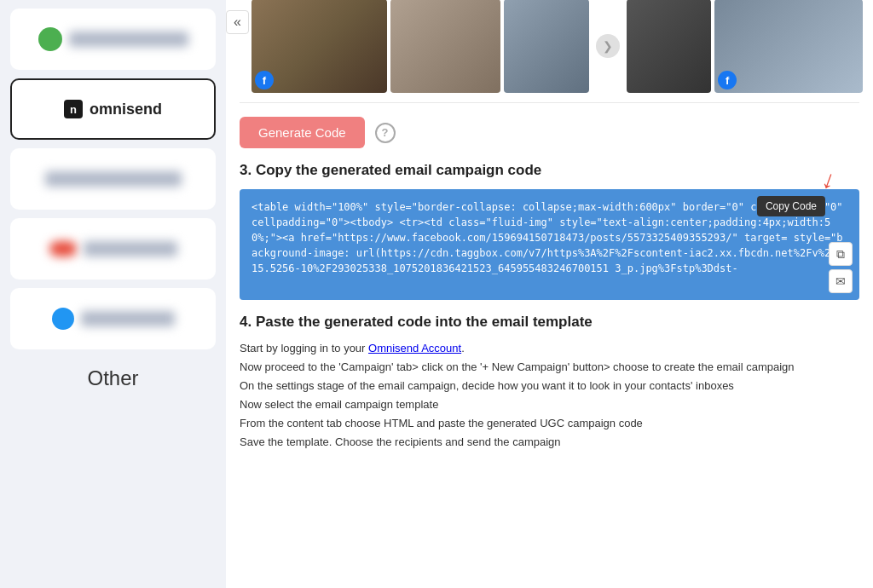 The image size is (873, 588). What do you see at coordinates (264, 80) in the screenshot?
I see `facebook-badge-1: f` at bounding box center [264, 80].